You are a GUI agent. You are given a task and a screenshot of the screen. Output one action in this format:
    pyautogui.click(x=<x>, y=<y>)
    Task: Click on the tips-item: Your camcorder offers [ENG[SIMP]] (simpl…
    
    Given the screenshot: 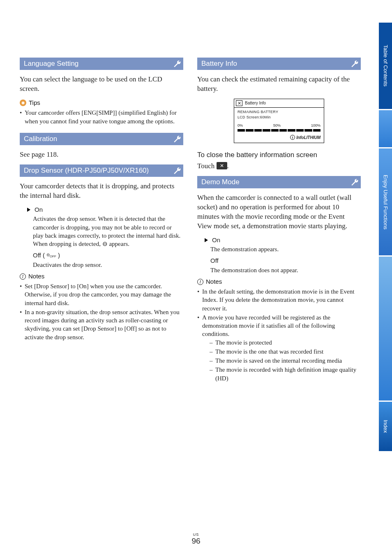 What is the action you would take?
    pyautogui.click(x=101, y=117)
    